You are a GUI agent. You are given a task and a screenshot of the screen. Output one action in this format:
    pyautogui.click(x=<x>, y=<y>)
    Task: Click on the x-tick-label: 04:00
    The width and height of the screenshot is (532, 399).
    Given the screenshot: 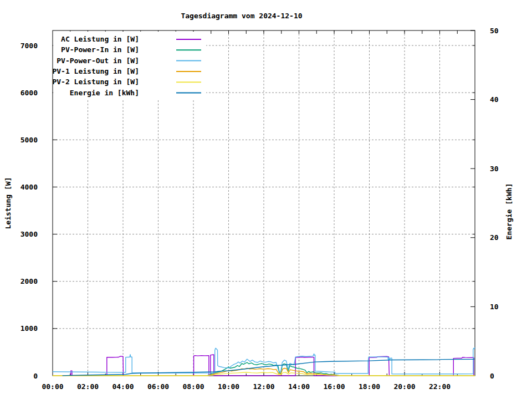 What is the action you would take?
    pyautogui.click(x=123, y=387)
    